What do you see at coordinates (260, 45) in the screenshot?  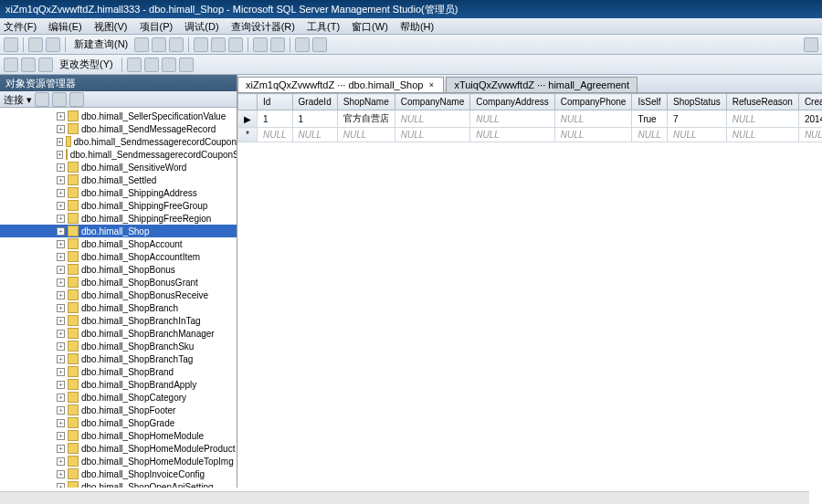 I see `undo-icon` at bounding box center [260, 45].